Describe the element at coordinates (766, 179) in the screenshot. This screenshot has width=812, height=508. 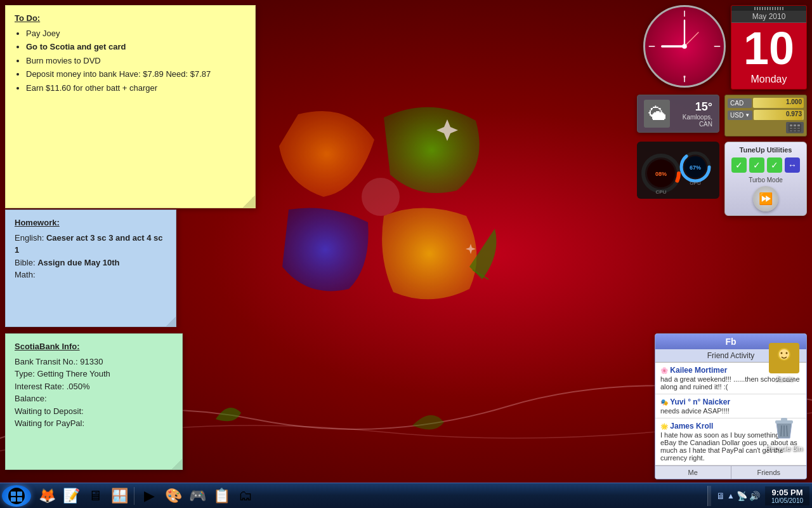
I see `tuneup-widget: TuneUp Utilities ✓ ✓ ✓ ↔ Turbo Mode ⏩` at that location.